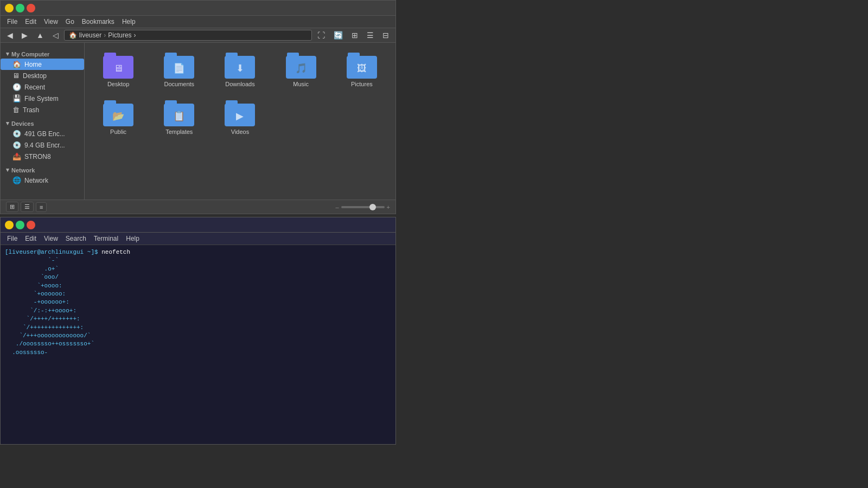 This screenshot has height=488, width=868. What do you see at coordinates (98, 22) in the screenshot?
I see `menu-bookmarks: Bookmarks` at bounding box center [98, 22].